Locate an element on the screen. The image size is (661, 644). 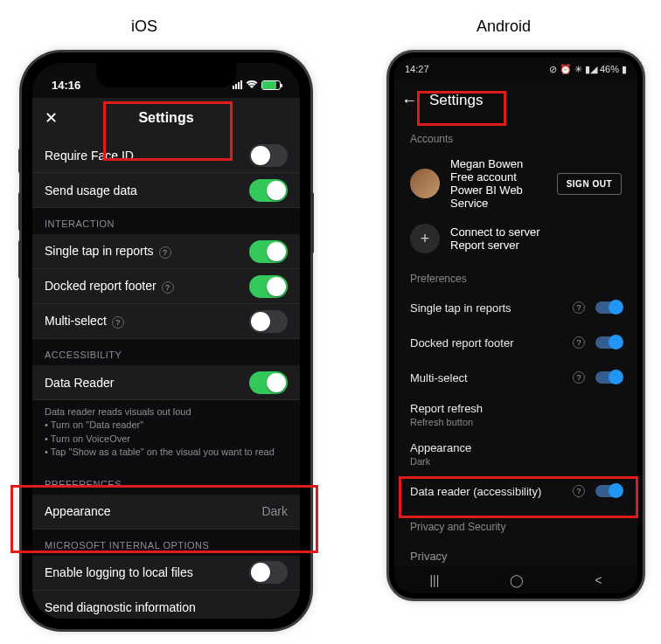
android-label: Android is located at coordinates (504, 26).